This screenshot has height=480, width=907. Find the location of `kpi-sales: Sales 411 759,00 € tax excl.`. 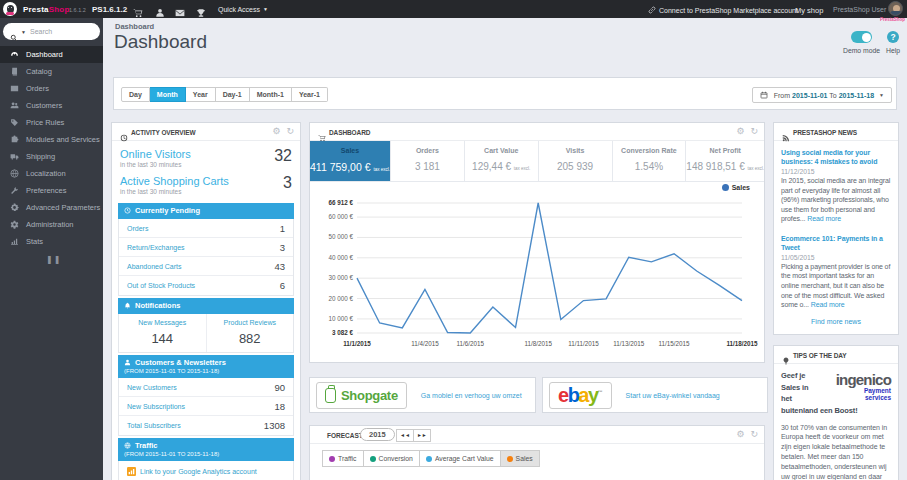

kpi-sales: Sales 411 759,00 € tax excl. is located at coordinates (350, 161).